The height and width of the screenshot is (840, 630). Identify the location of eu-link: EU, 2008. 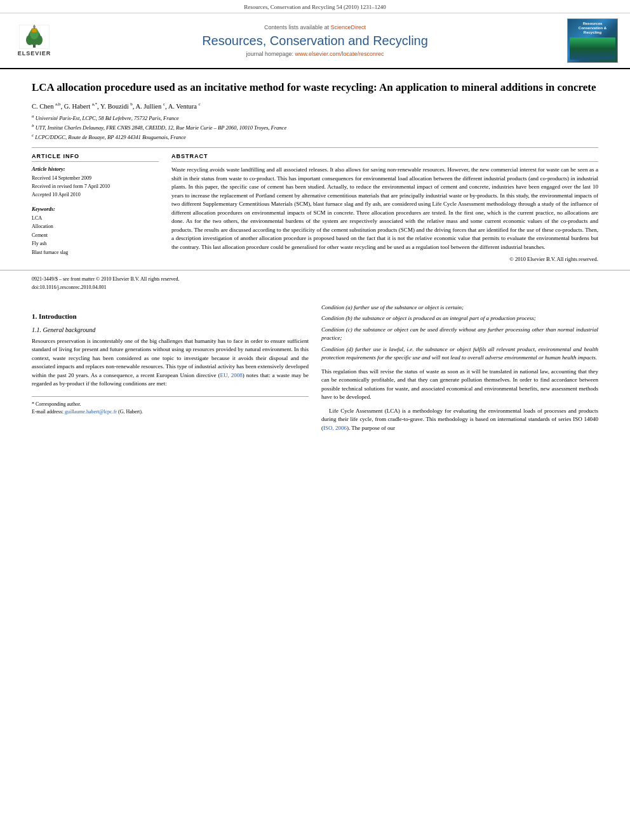
(231, 375).